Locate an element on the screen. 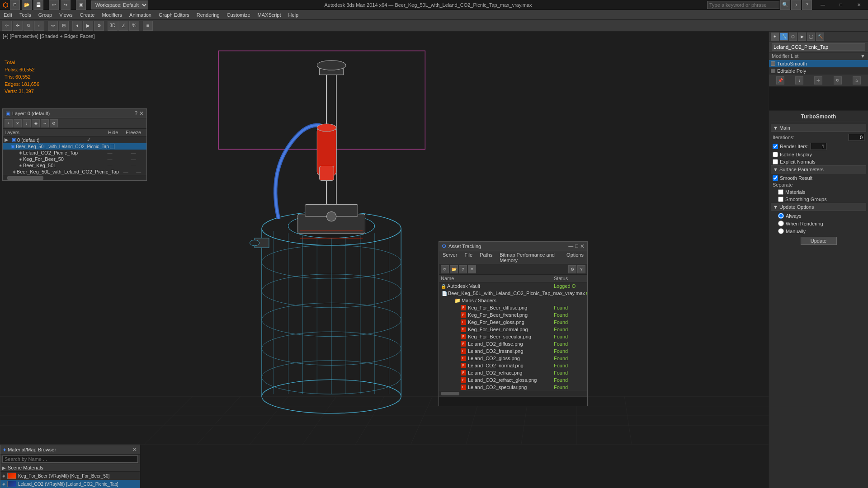 The width and height of the screenshot is (868, 488). align-btn: ⊟ is located at coordinates (64, 26).